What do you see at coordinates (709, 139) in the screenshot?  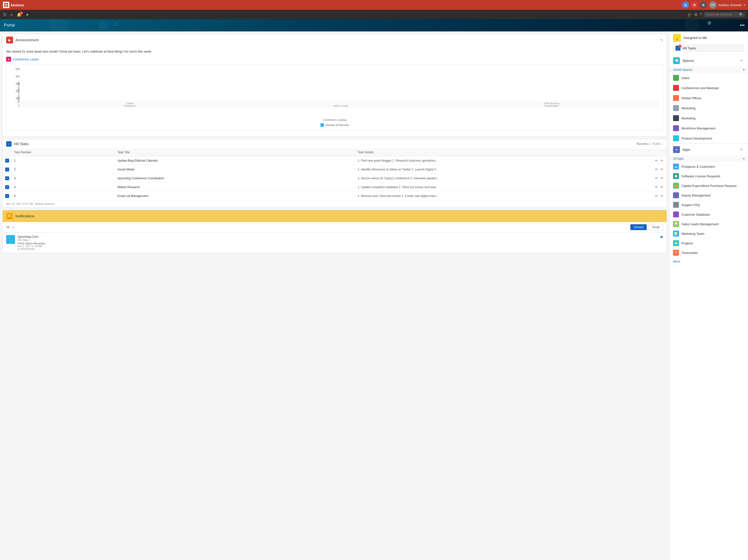 I see `space-item: Product Development` at bounding box center [709, 139].